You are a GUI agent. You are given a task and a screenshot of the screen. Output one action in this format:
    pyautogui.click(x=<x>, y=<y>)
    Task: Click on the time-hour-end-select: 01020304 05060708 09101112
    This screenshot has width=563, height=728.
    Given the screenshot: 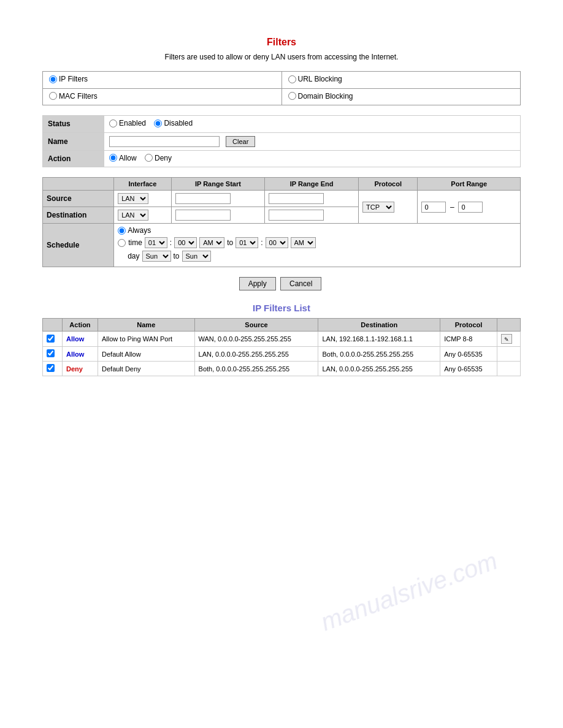 What is the action you would take?
    pyautogui.click(x=247, y=243)
    